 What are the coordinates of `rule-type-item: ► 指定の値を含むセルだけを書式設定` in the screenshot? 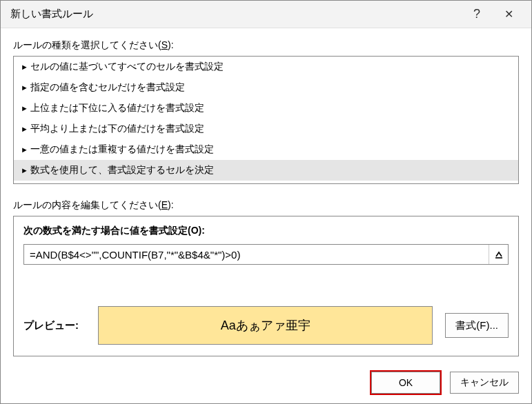 It's located at (266, 88).